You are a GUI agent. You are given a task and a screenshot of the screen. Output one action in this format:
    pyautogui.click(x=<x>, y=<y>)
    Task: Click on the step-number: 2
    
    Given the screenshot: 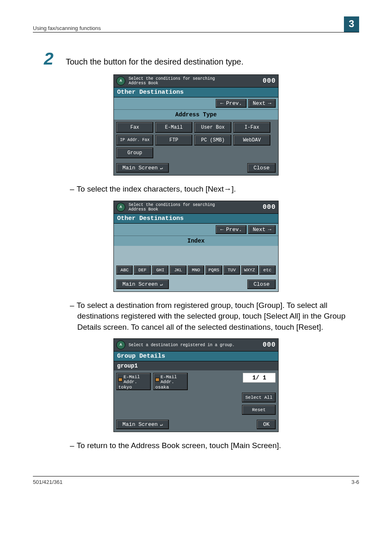 What is the action you would take?
    pyautogui.click(x=43, y=59)
    